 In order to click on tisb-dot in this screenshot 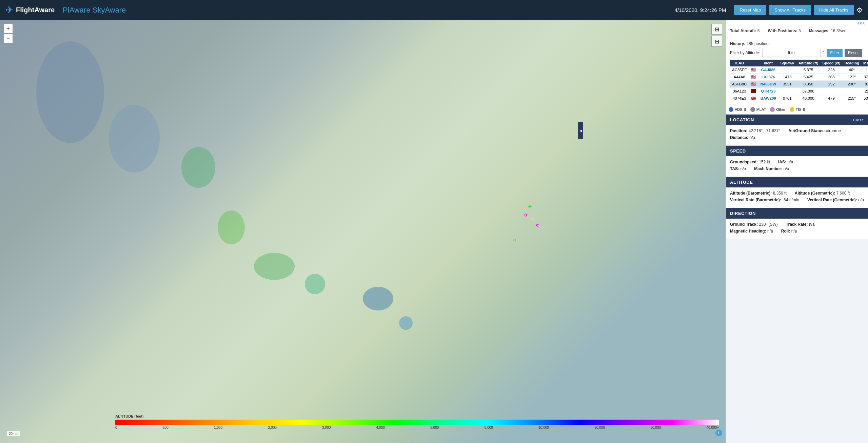, I will do `click(792, 109)`.